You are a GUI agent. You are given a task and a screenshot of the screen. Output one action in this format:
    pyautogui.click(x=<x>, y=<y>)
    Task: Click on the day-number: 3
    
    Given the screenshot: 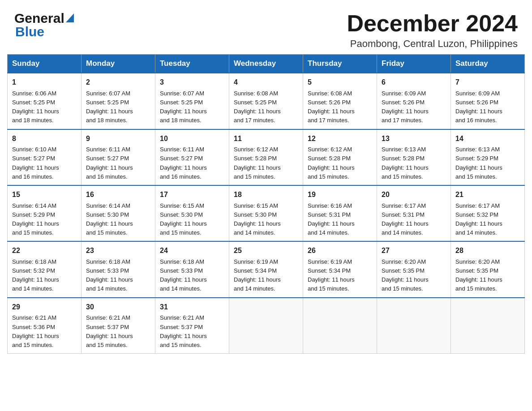 What is the action you would take?
    pyautogui.click(x=192, y=82)
    